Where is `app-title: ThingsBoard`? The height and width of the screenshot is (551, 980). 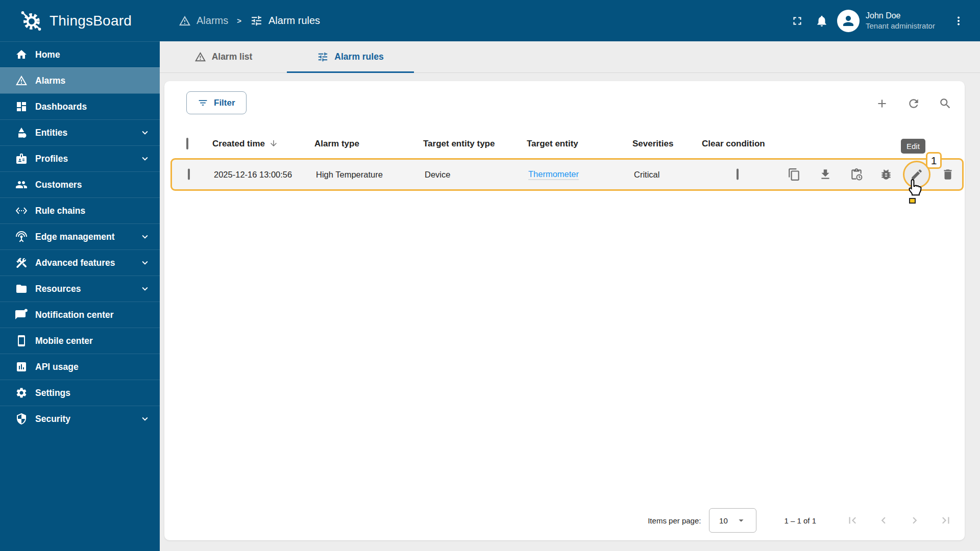
app-title: ThingsBoard is located at coordinates (91, 21).